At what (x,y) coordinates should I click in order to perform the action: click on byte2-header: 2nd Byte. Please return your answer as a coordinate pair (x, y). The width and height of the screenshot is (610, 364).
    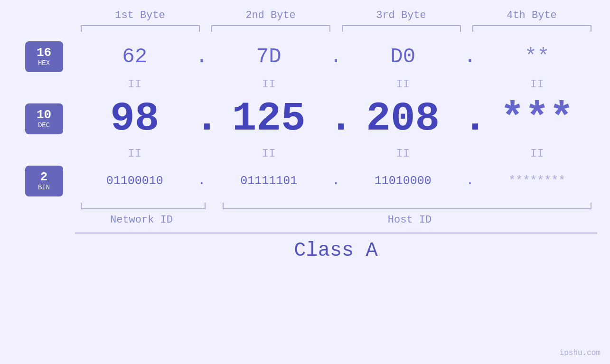
    Looking at the image, I should click on (271, 17).